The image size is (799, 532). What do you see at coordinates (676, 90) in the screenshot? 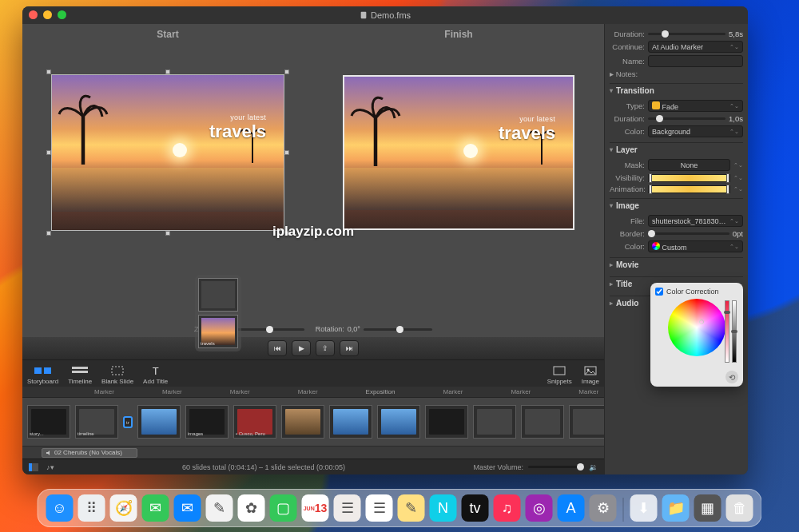
I see `transition-section-header: Transition` at bounding box center [676, 90].